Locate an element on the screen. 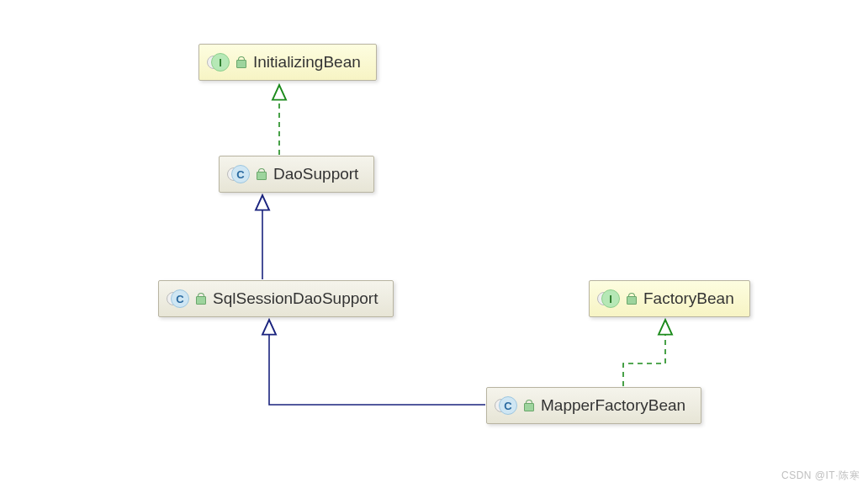 This screenshot has height=488, width=868. node-label: SqlSessionDaoSupport is located at coordinates (295, 299).